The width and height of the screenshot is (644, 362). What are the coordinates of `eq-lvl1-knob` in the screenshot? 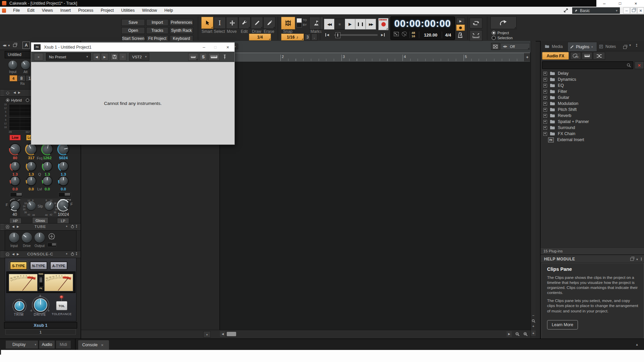 It's located at (15, 181).